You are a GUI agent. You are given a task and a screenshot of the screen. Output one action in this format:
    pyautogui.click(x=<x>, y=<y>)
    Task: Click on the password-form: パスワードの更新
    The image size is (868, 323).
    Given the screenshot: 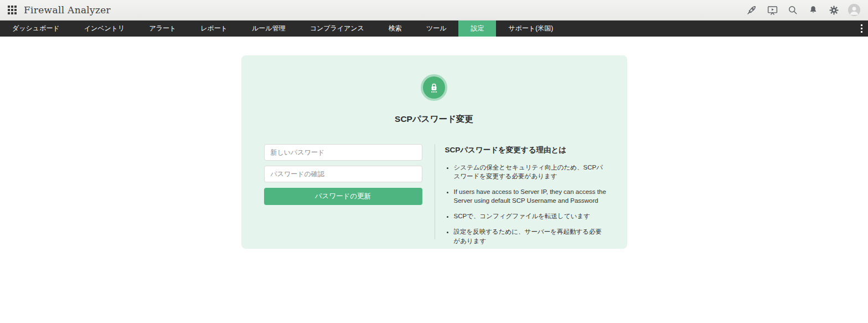 What is the action you would take?
    pyautogui.click(x=343, y=175)
    